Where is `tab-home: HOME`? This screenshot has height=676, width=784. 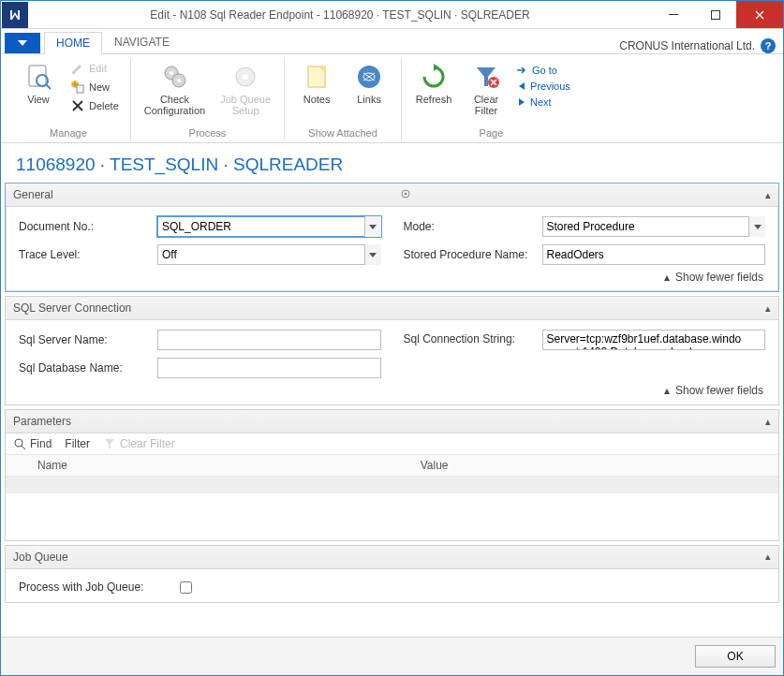
tab-home: HOME is located at coordinates (73, 43).